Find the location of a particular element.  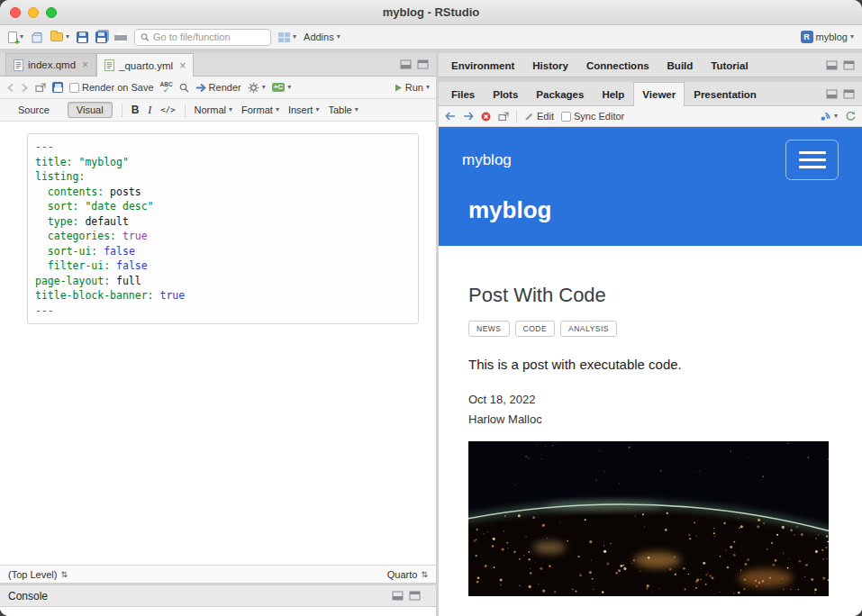

tab-history: History is located at coordinates (550, 65).